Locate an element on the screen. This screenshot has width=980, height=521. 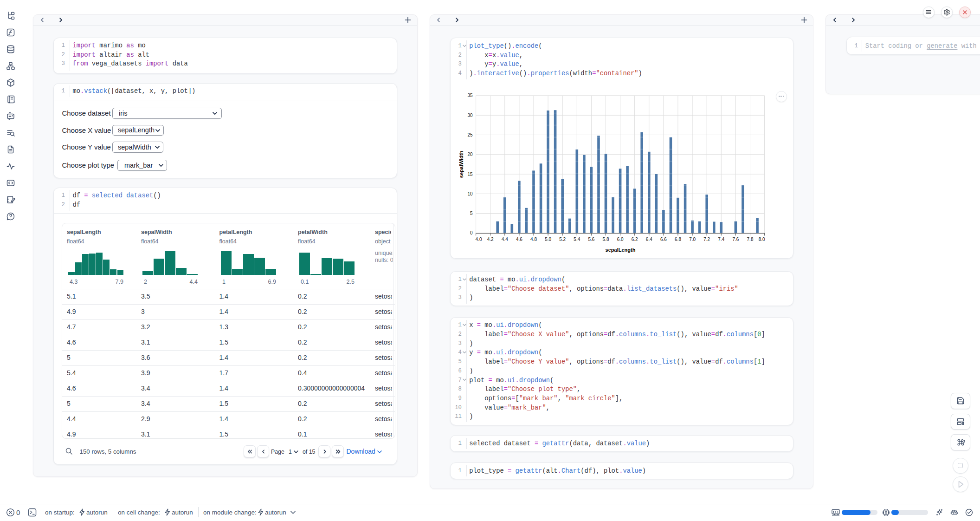
svg-text: 15 is located at coordinates (470, 175).